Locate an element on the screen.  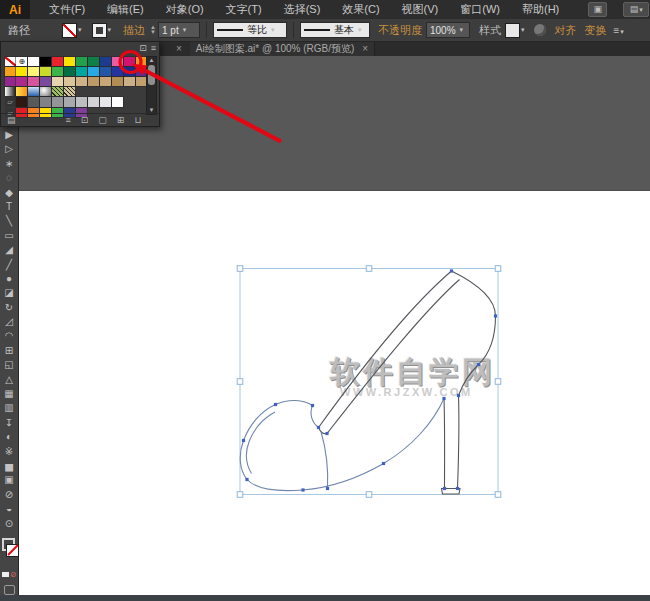
stroke-color-swatch is located at coordinates (100, 30).